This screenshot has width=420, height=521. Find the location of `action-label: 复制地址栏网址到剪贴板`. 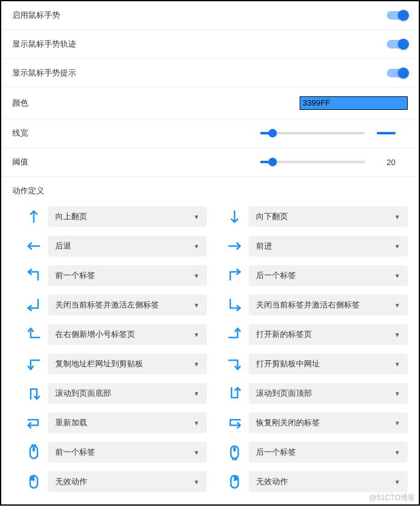

action-label: 复制地址栏网址到剪贴板 is located at coordinates (99, 364).